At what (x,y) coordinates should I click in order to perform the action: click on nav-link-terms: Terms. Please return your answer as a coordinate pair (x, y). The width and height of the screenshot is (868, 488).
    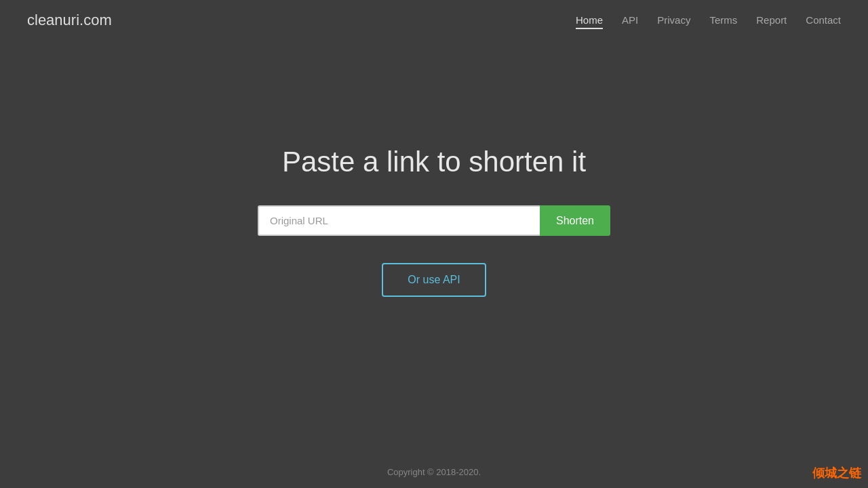
    Looking at the image, I should click on (723, 20).